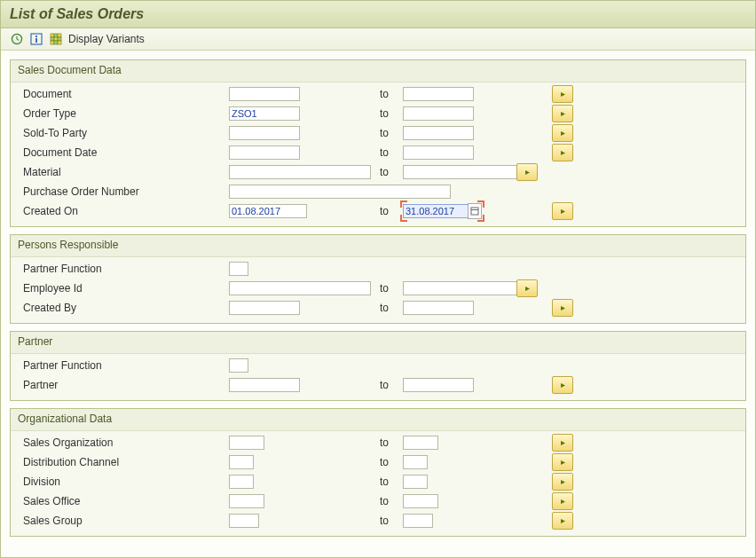 This screenshot has width=756, height=558. I want to click on sales-group-to-input, so click(418, 521).